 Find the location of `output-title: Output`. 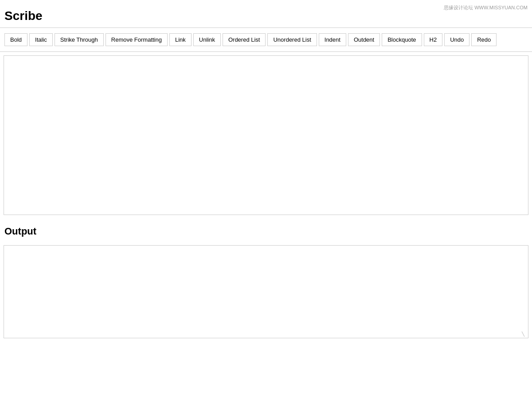

output-title: Output is located at coordinates (266, 230).